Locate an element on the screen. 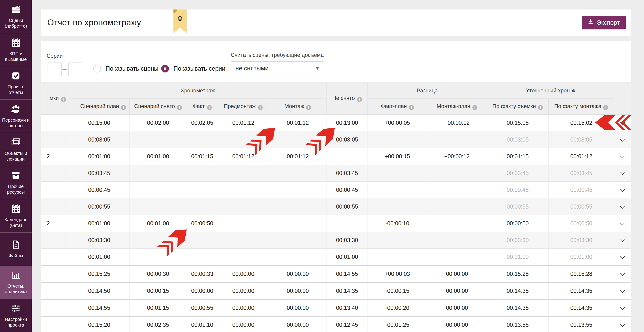 Image resolution: width=644 pixels, height=332 pixels. series-to-input is located at coordinates (75, 69).